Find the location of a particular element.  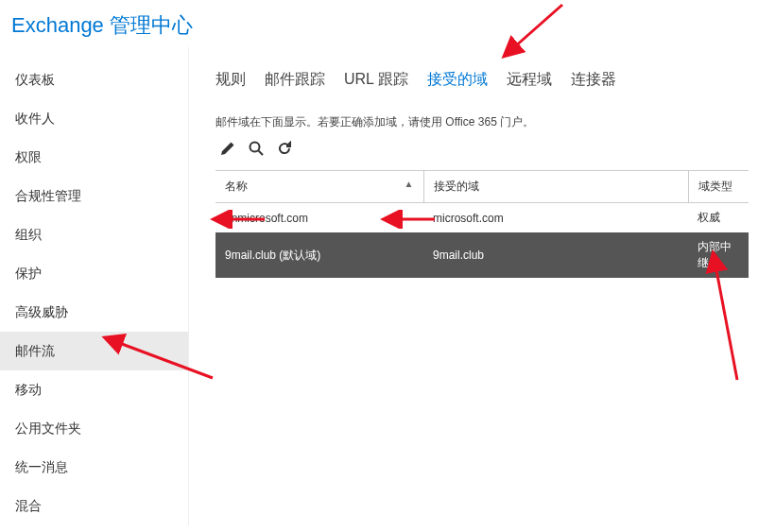

edit-icon is located at coordinates (228, 148).